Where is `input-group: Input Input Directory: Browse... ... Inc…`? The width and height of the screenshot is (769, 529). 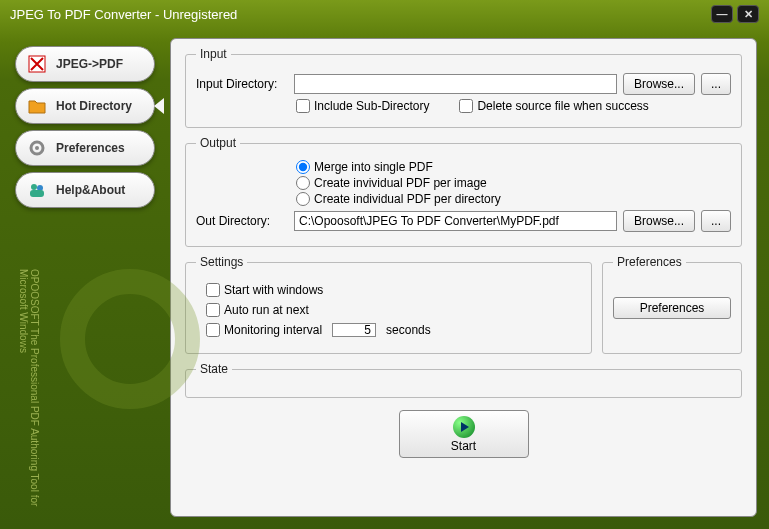 input-group: Input Input Directory: Browse... ... Inc… is located at coordinates (464, 88).